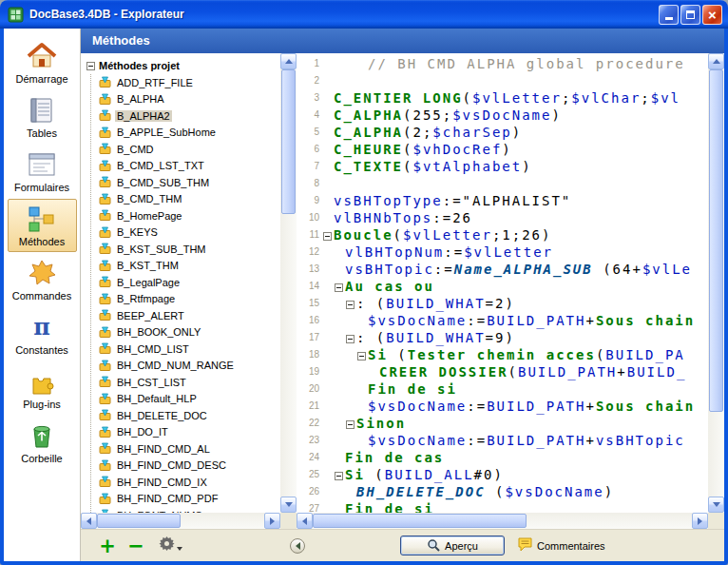 The image size is (728, 565). I want to click on close-button: ×, so click(713, 15).